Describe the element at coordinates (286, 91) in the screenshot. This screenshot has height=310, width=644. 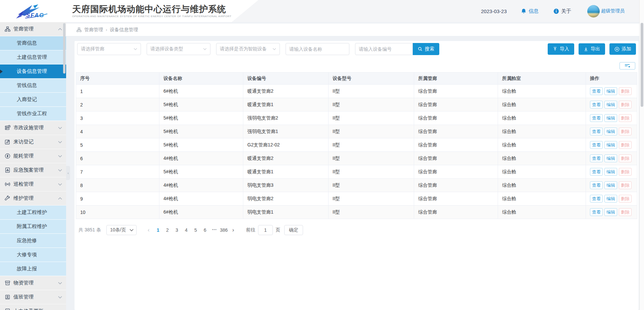
I see `cell-code: 暖通支管廊2` at that location.